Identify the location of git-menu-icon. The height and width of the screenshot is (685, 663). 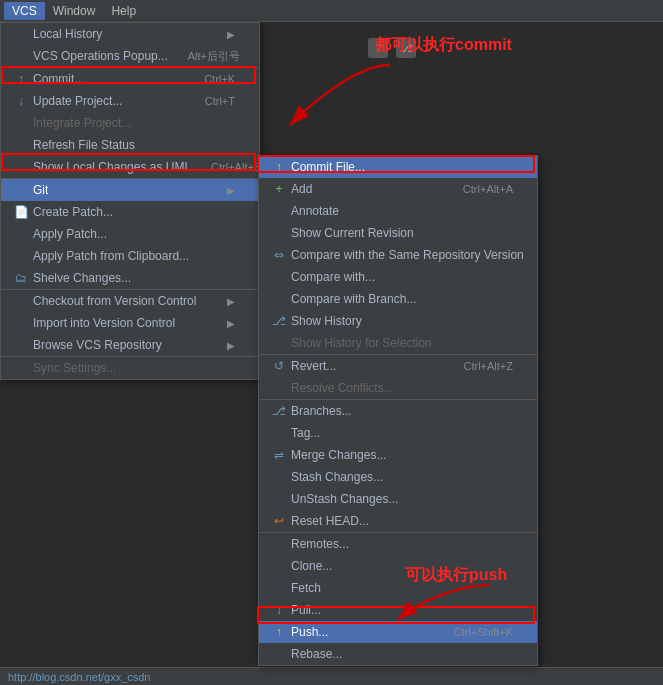
(21, 190).